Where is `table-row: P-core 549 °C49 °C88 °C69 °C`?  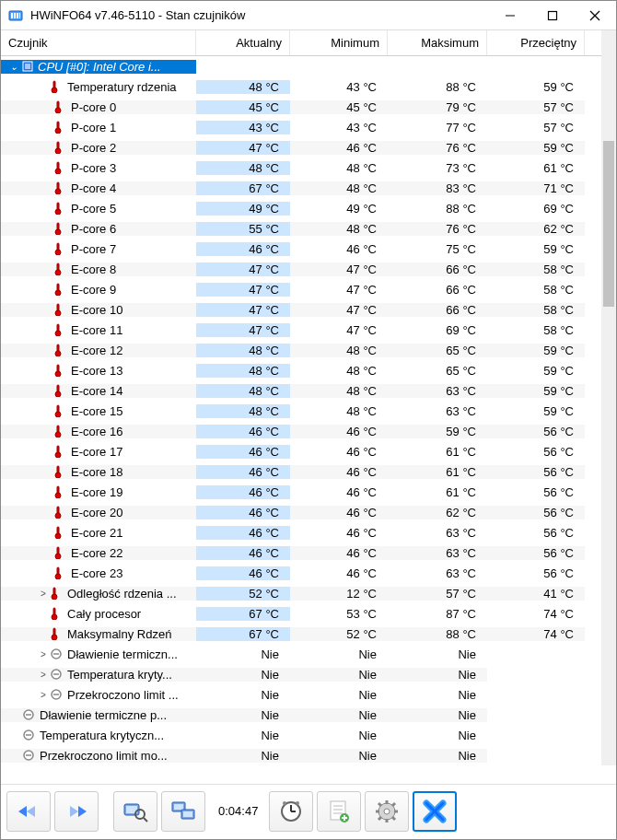
table-row: P-core 549 °C49 °C88 °C69 °C is located at coordinates (301, 208).